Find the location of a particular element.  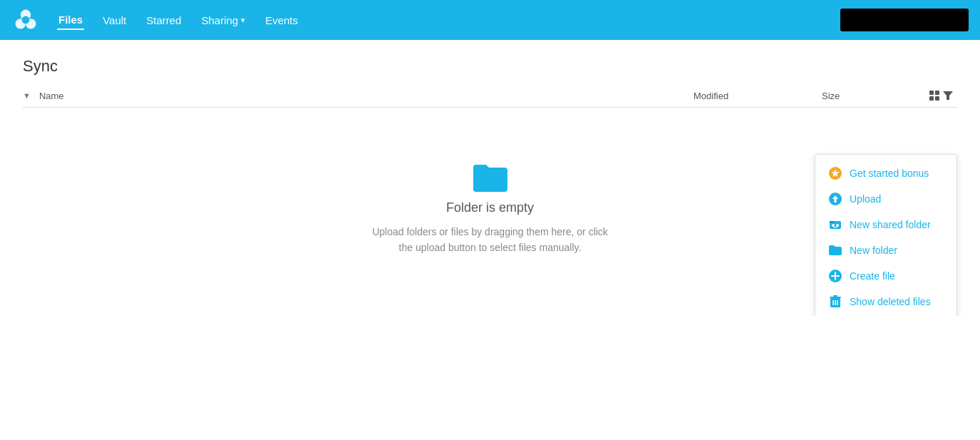

action-dropdown-menu: Get started bonus Upload is located at coordinates (886, 235).